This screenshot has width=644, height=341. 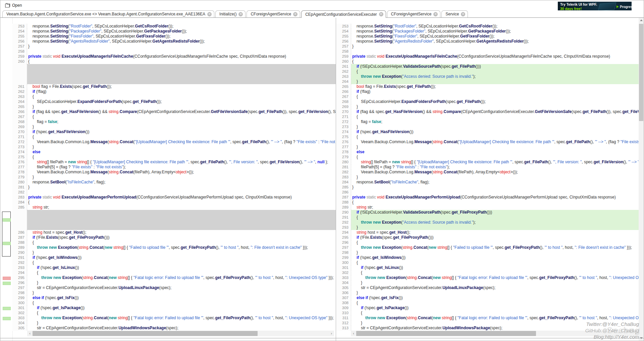 I want to click on code-line: 268SEpCsLocationHelper.ExpandFoldersForP…, so click(x=490, y=102).